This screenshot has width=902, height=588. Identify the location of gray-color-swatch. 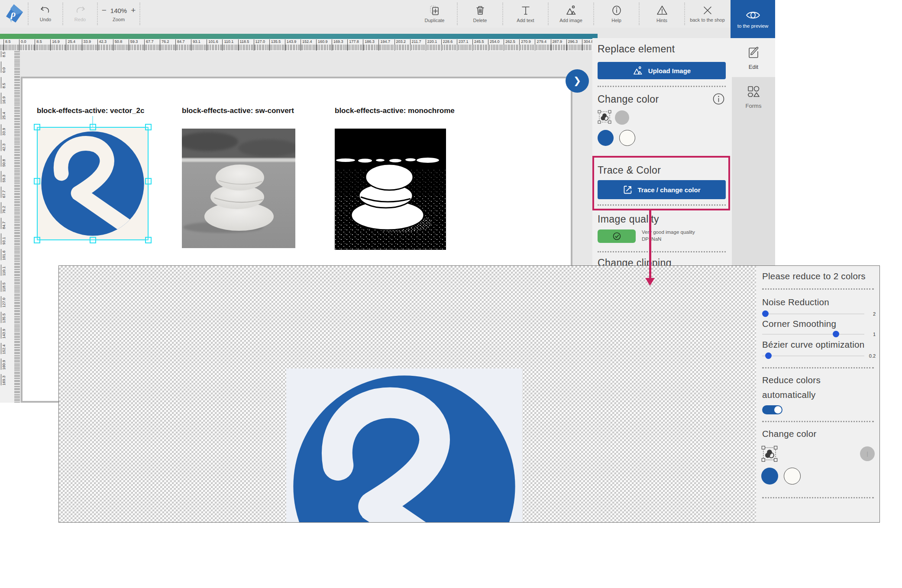
(622, 118).